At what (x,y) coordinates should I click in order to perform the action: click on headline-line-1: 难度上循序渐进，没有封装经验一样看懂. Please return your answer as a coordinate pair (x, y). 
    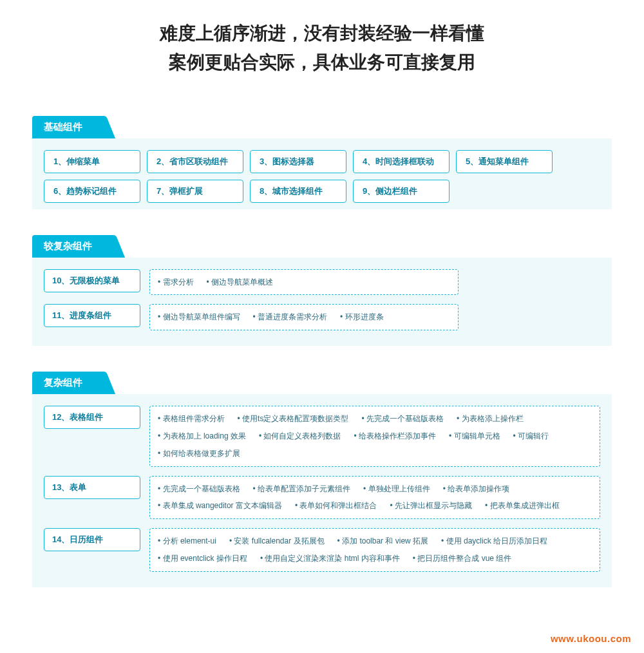
    Looking at the image, I should click on (322, 33).